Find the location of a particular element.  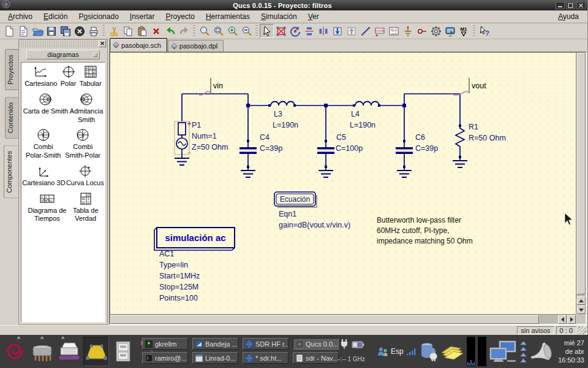

task-button: * sdr.ht... is located at coordinates (266, 358).